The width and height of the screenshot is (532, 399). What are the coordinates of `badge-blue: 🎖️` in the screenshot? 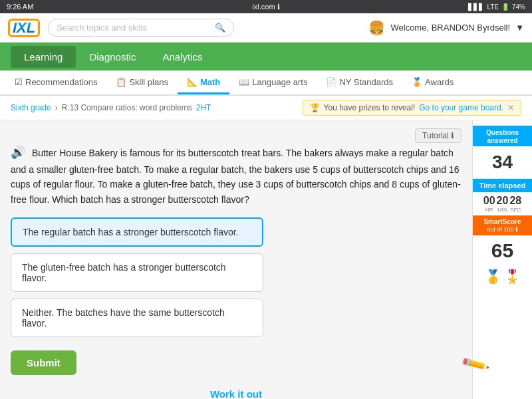 It's located at (512, 277).